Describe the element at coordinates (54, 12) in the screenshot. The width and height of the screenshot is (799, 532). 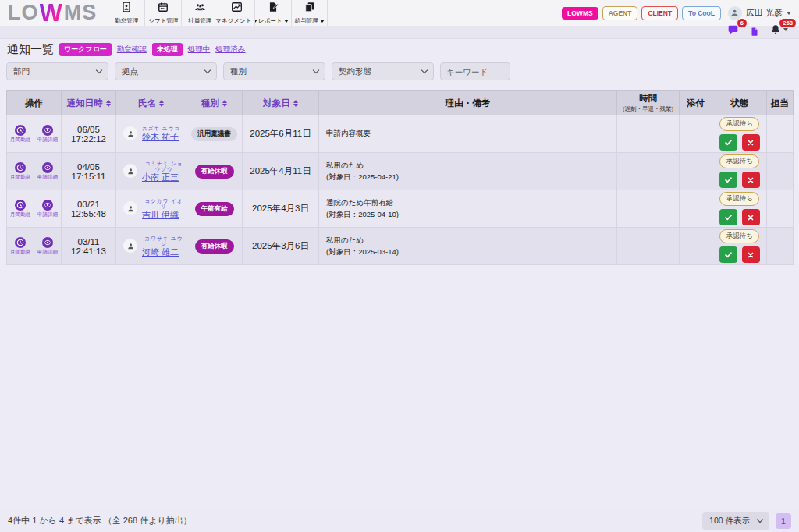
I see `app-logo: LOWMS` at that location.